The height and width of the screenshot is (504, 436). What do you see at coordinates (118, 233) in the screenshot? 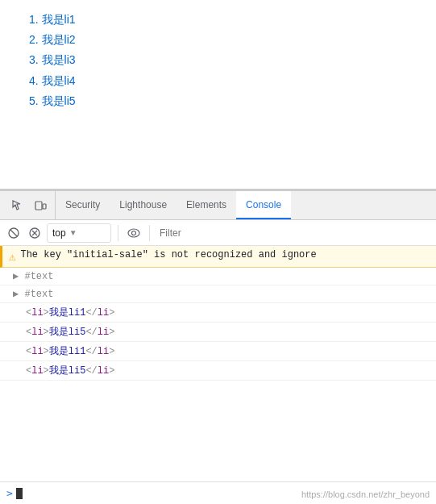
I see `toolbar-divider` at bounding box center [118, 233].